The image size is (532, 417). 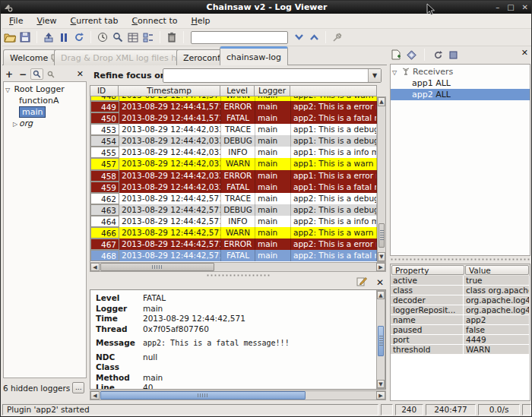 I want to click on menu-connect-to: Connect to, so click(x=154, y=21).